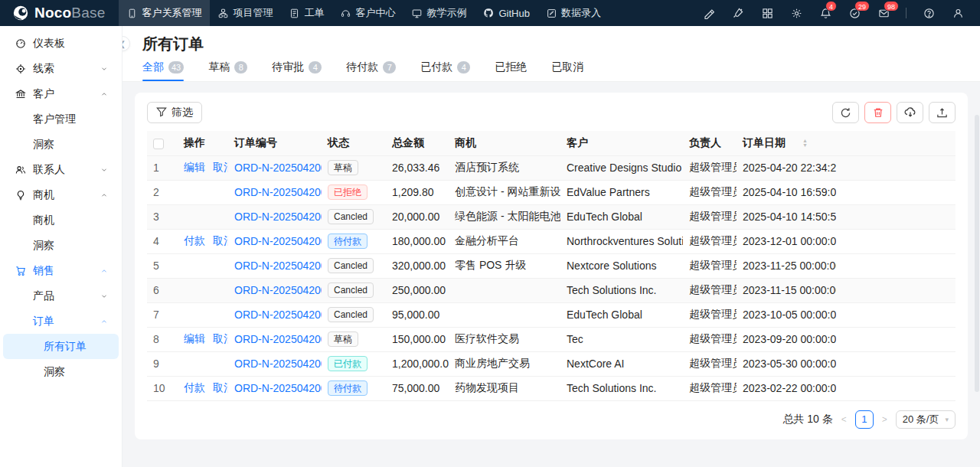 This screenshot has width=980, height=467. Describe the element at coordinates (163, 70) in the screenshot. I see `tab-全部: 全部43` at that location.